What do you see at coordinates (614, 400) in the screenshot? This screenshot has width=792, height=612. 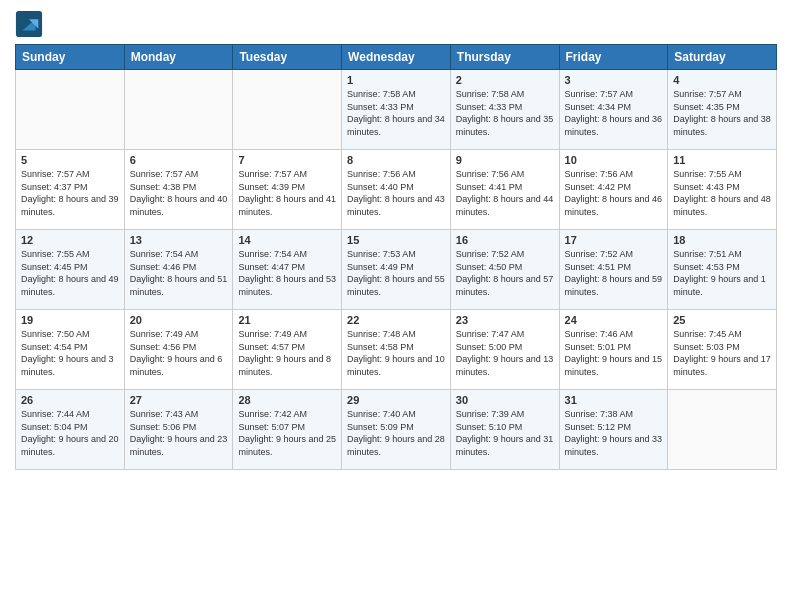 I see `day-number: 31` at bounding box center [614, 400].